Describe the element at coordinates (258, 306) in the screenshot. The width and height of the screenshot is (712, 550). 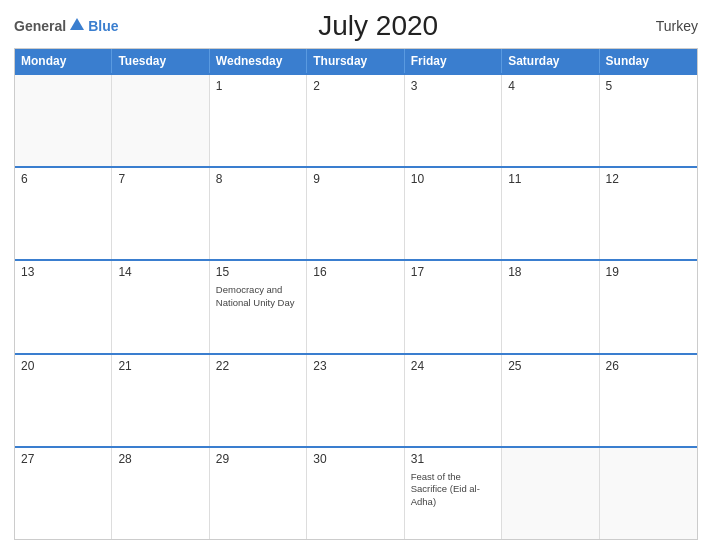
I see `table-row: 15 Democracy and National Unity Day` at that location.